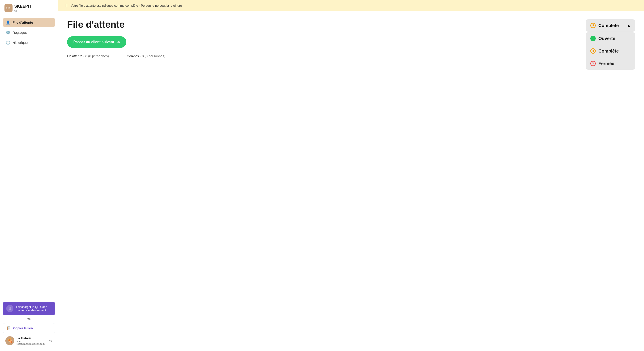 This screenshot has height=351, width=644. Describe the element at coordinates (29, 319) in the screenshot. I see `ou-divider: OU` at that location.